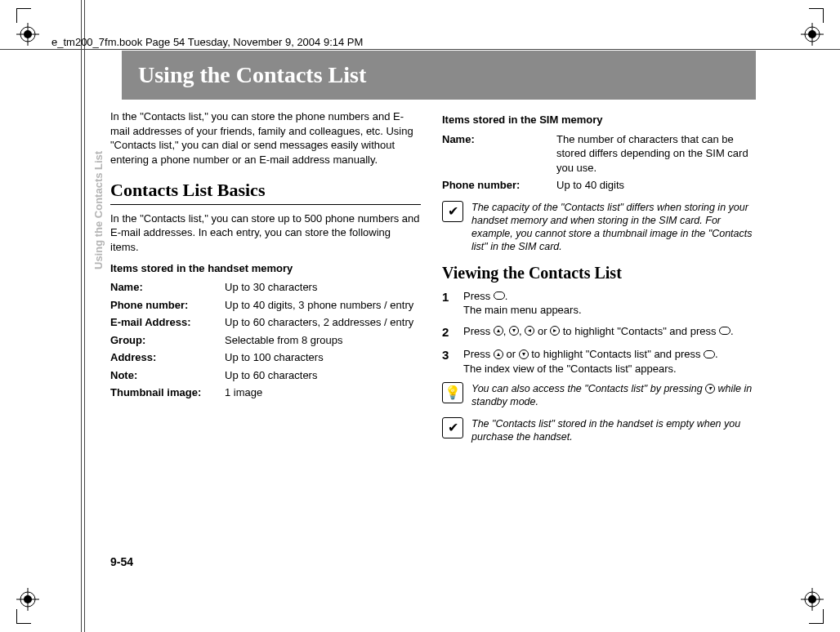  Describe the element at coordinates (266, 138) in the screenshot. I see `intro-paragraph: In the "Contacts list," you can store th…` at that location.